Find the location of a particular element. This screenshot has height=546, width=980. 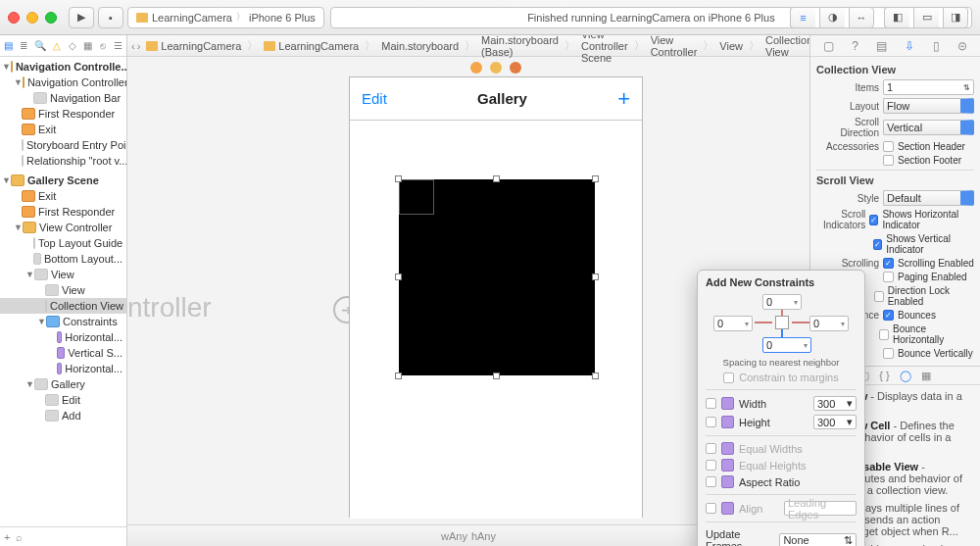

stop-button: ▪ is located at coordinates (111, 18).